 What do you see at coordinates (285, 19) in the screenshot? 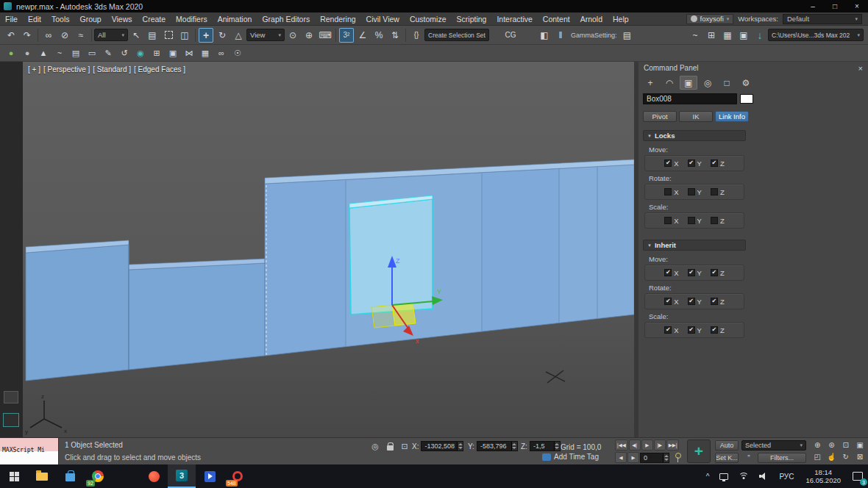
I see `menu-graph-editors: Graph Editors` at bounding box center [285, 19].